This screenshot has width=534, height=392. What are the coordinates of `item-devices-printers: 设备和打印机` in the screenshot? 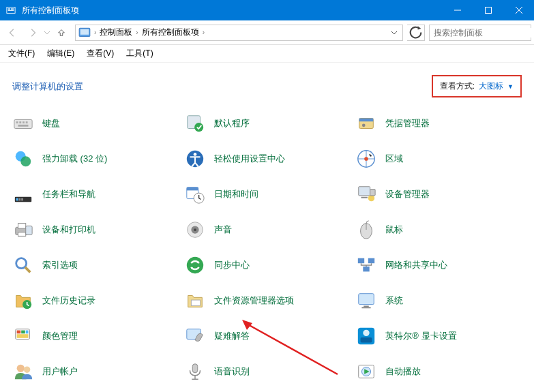 It's located at (95, 230).